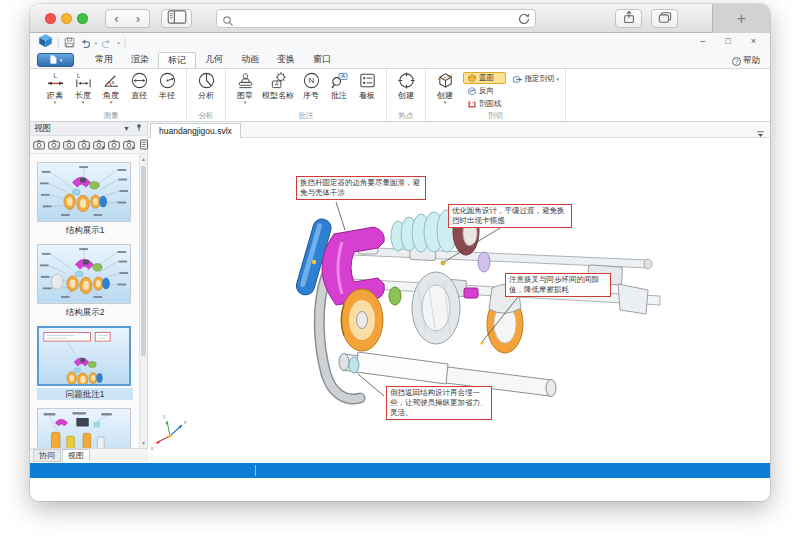 The height and width of the screenshot is (545, 800). What do you see at coordinates (368, 80) in the screenshot?
I see `board-icon` at bounding box center [368, 80].